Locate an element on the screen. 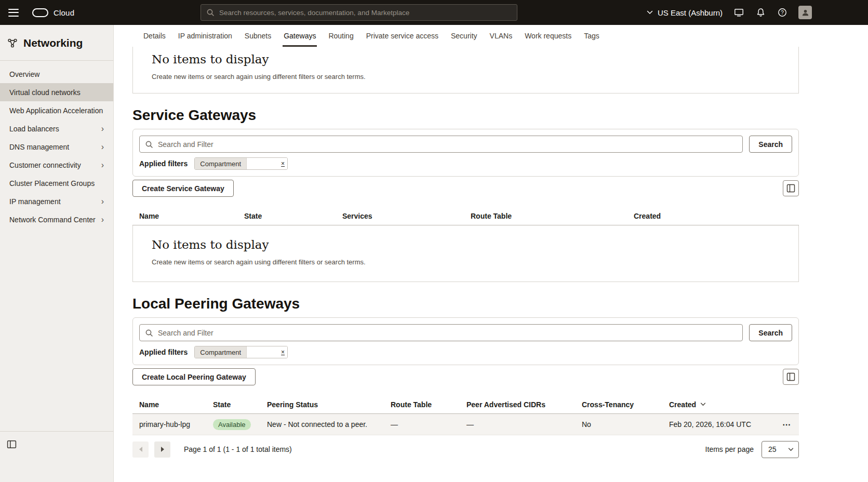 The width and height of the screenshot is (868, 482). local-peering-gateways-search-button: Search is located at coordinates (771, 332).